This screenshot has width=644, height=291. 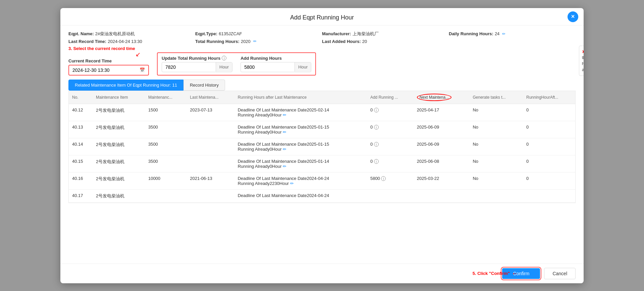 What do you see at coordinates (230, 34) in the screenshot?
I see `eqpt-type-value: 6135JZCAF` at bounding box center [230, 34].